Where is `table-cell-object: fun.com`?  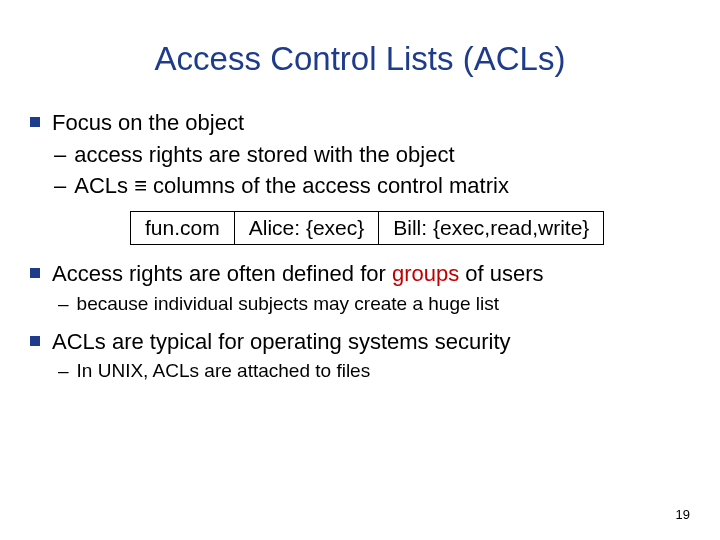
table-cell-object: fun.com is located at coordinates (183, 228).